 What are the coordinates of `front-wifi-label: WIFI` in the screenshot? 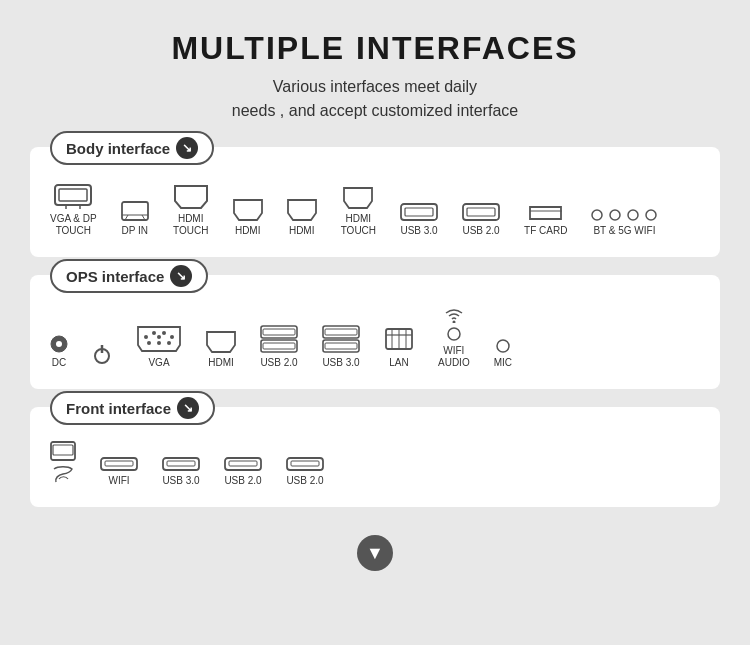 It's located at (118, 481).